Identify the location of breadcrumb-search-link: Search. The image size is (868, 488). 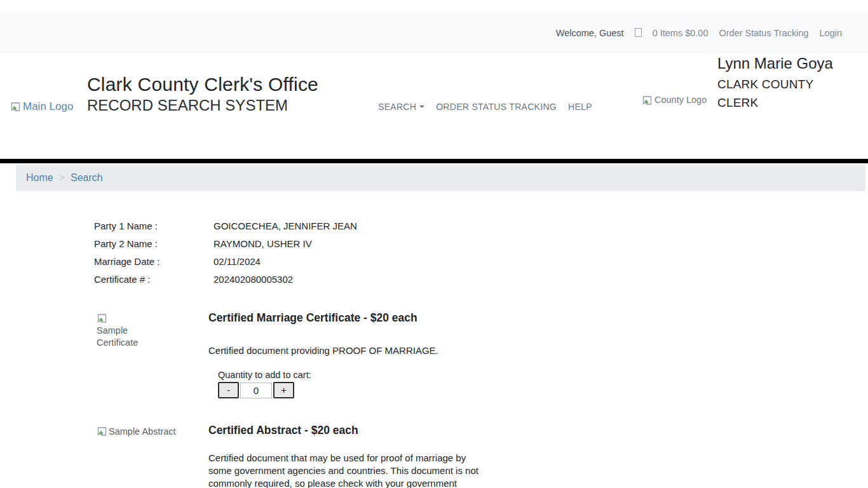
(86, 178).